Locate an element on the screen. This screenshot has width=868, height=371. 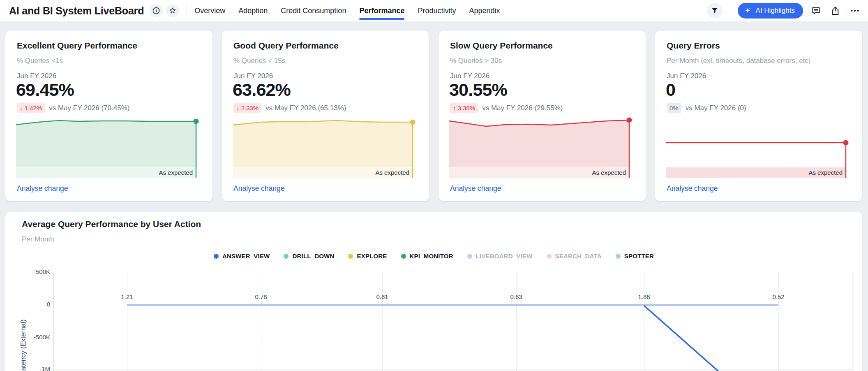
kpi-subtitle: Per Month (exl. timeouts, database error… is located at coordinates (739, 61).